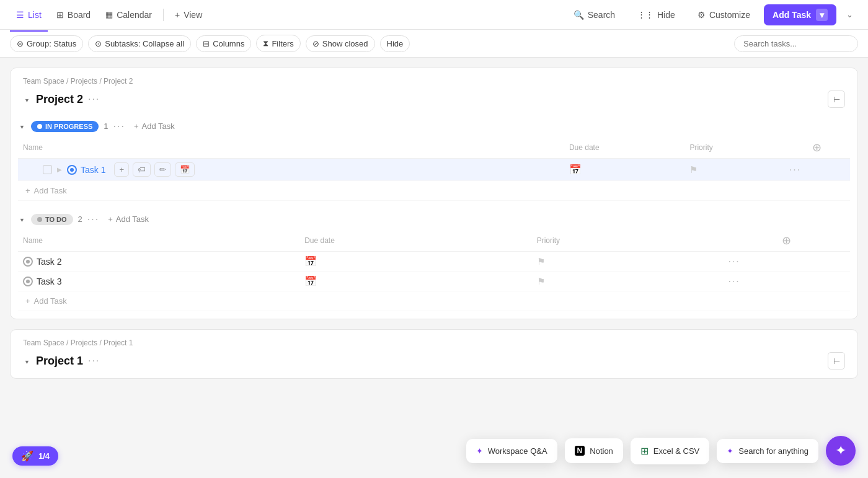 This screenshot has height=478, width=868. I want to click on notion-icon: N, so click(580, 451).